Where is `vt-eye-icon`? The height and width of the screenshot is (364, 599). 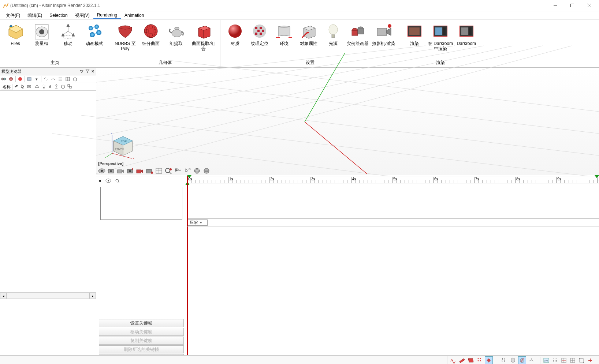 vt-eye-icon is located at coordinates (102, 171).